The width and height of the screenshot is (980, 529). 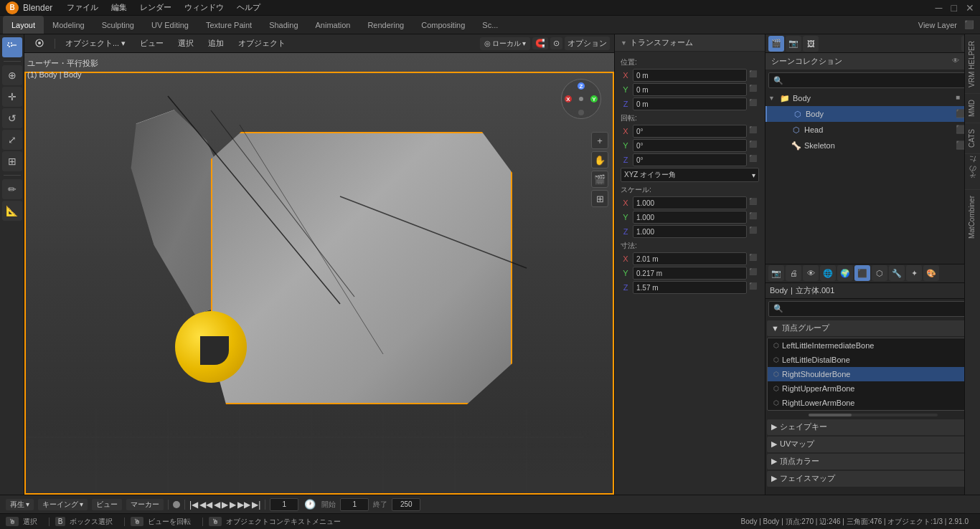 I want to click on tab-shading: Shading, so click(x=283, y=24).